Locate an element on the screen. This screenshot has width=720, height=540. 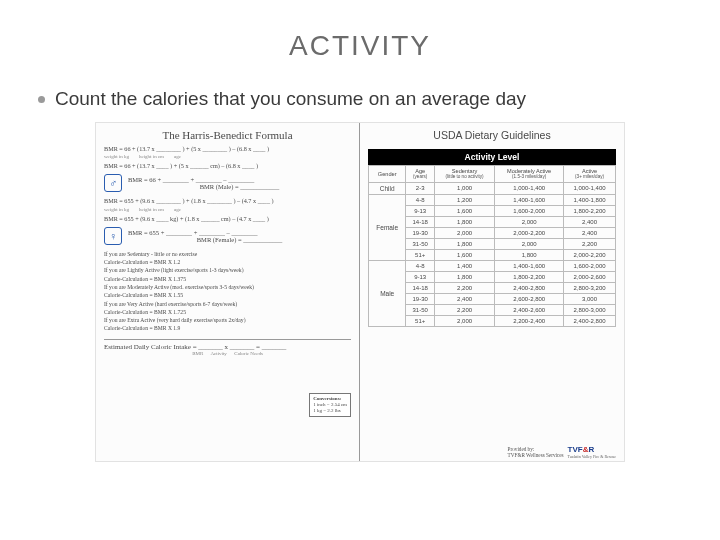
note-line: Calorie-Calculation = BMR X 1.375 is located at coordinates (228, 280).